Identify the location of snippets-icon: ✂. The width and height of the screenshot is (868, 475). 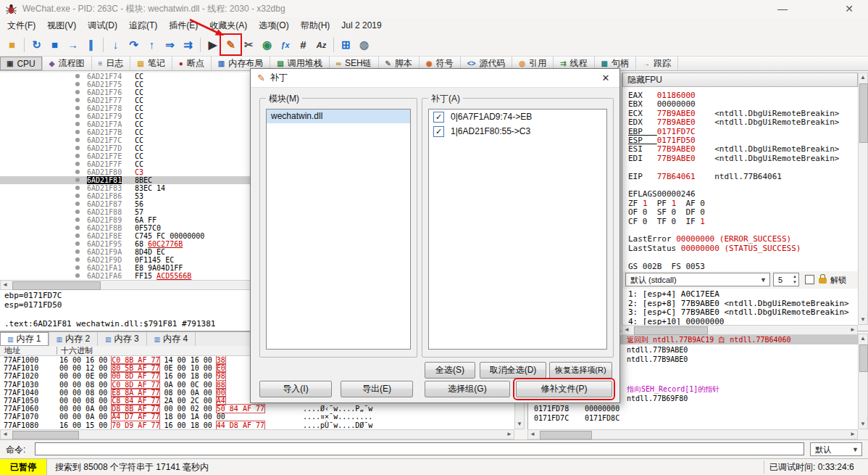
(249, 45).